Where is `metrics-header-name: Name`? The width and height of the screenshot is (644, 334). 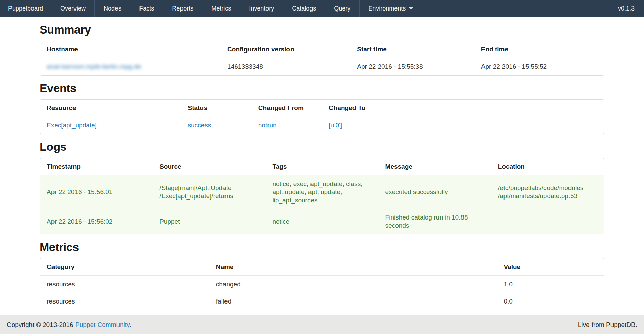
metrics-header-name: Name is located at coordinates (353, 267).